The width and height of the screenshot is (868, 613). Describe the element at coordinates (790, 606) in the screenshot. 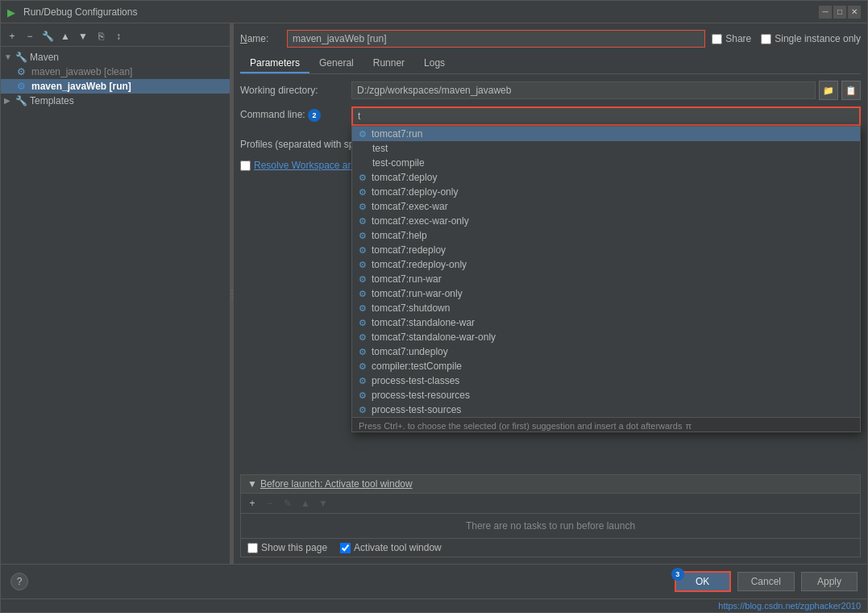

I see `status-url: https://blog.csdn.net/zgphacker2010` at that location.